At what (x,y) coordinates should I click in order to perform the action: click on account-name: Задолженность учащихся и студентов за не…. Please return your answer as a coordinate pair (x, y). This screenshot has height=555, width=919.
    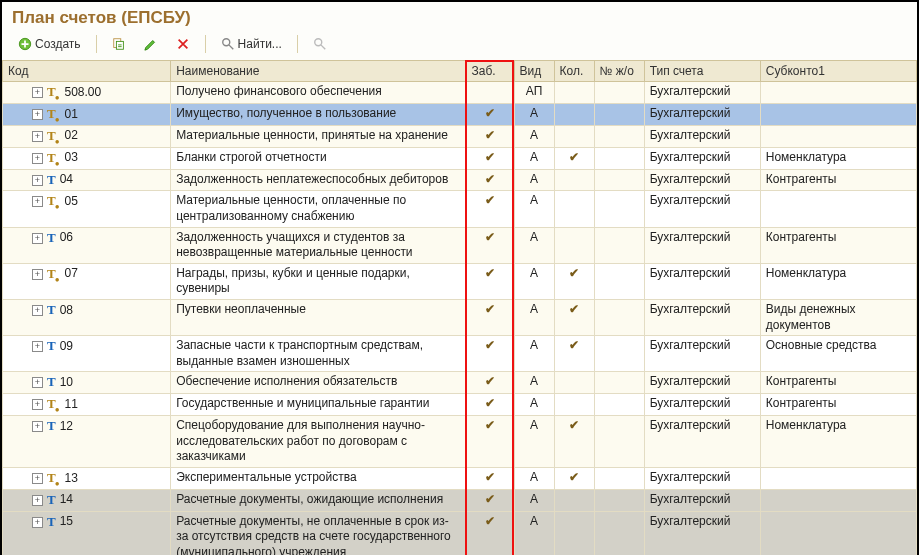
    Looking at the image, I should click on (318, 245).